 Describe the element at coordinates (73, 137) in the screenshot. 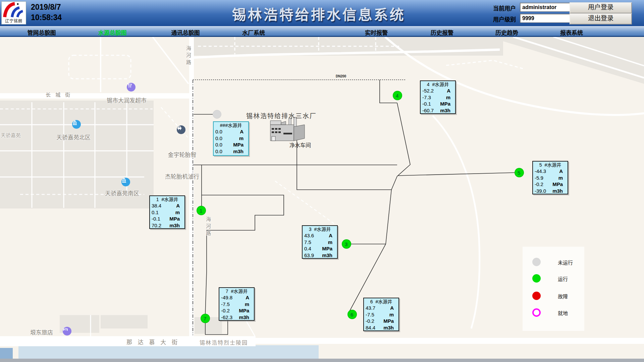

I see `poi-label-tianjiao-north: 天骄嘉苑北区` at that location.